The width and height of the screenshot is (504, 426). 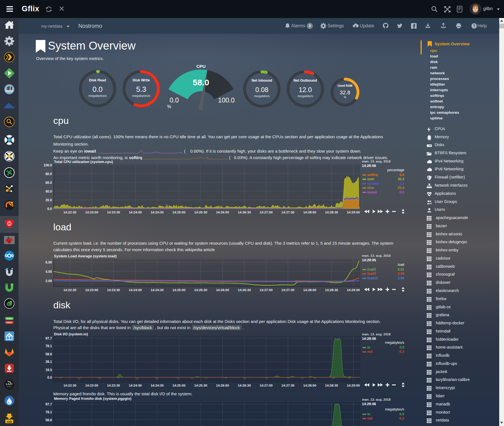 I want to click on svg-text: Disk I/O (system.io), so click(x=71, y=334).